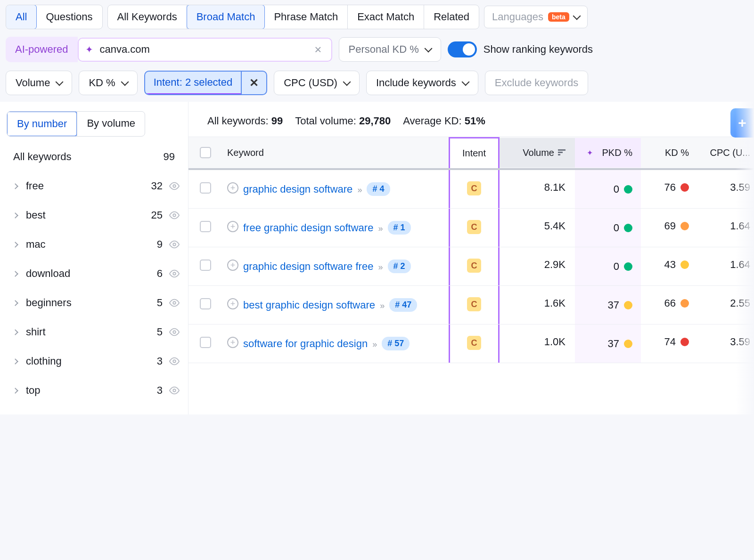 This screenshot has width=754, height=560. Describe the element at coordinates (317, 83) in the screenshot. I see `cpc-filter: CPC (USD)` at that location.